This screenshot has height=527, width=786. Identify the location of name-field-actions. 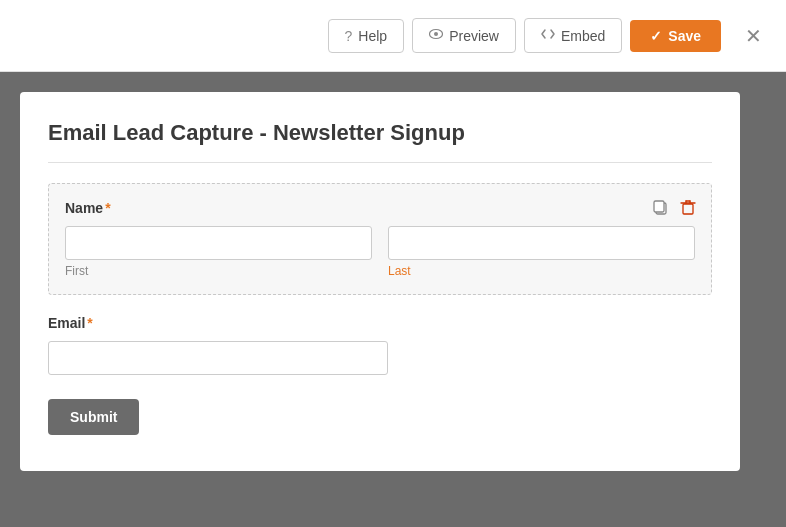
(674, 209).